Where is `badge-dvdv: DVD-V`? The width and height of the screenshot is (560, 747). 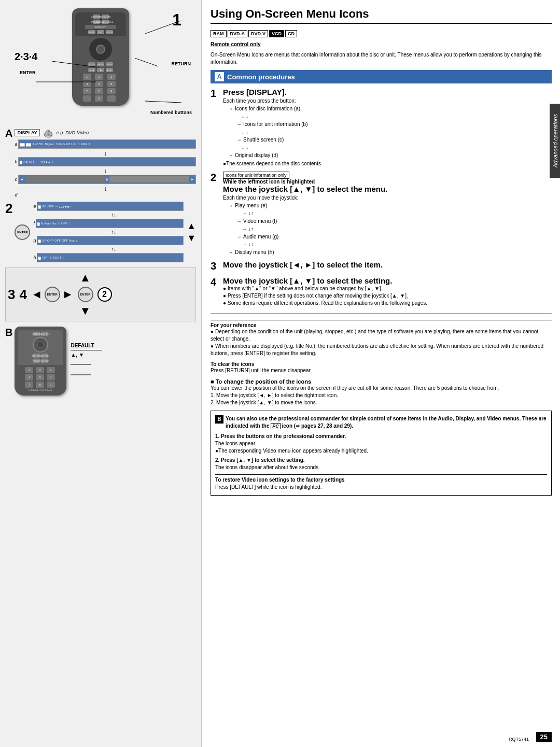 badge-dvdv: DVD-V is located at coordinates (258, 34).